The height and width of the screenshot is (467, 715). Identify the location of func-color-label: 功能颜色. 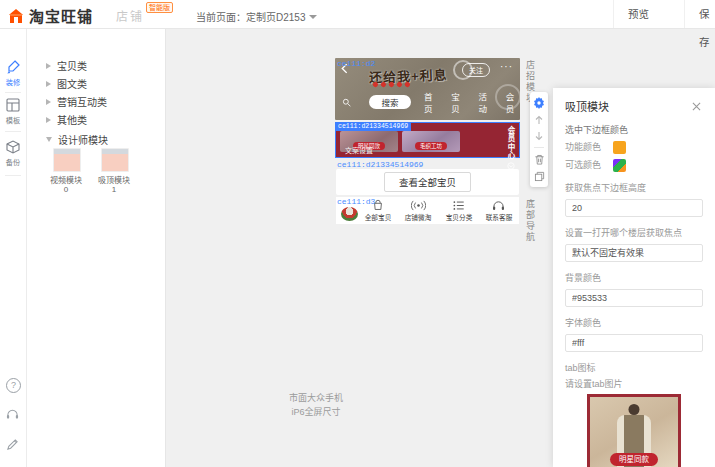
(584, 148).